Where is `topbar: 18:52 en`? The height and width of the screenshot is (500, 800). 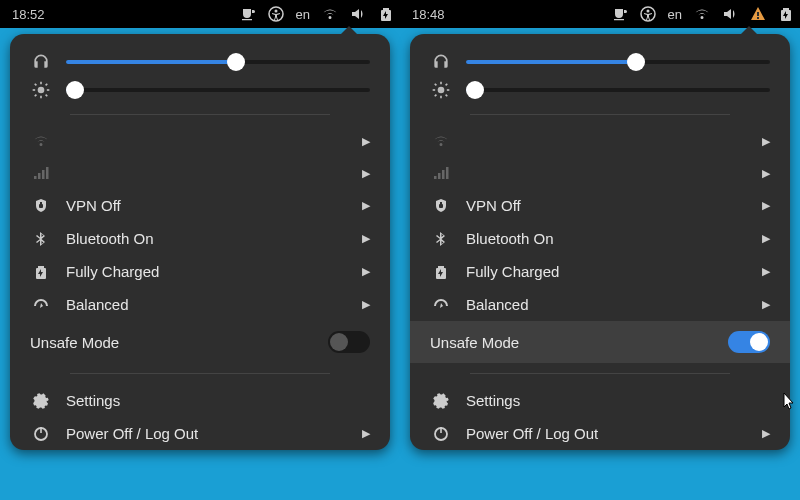 topbar: 18:52 en is located at coordinates (200, 14).